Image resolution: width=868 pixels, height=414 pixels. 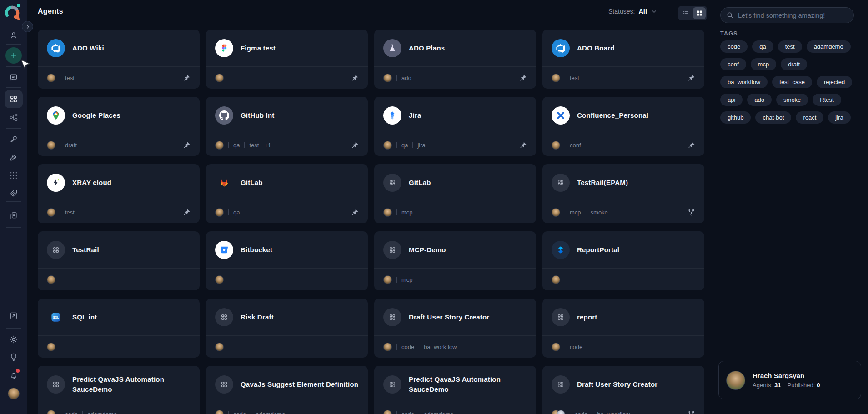 What do you see at coordinates (809, 117) in the screenshot?
I see `tag-chip: react` at bounding box center [809, 117].